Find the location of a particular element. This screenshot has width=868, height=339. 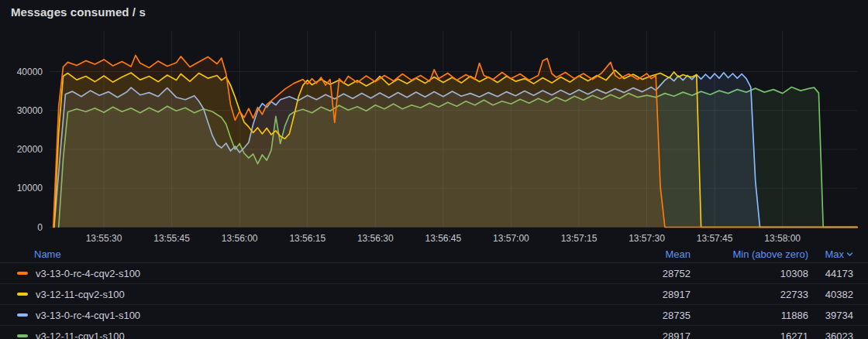

max-value: 40382 is located at coordinates (831, 294).